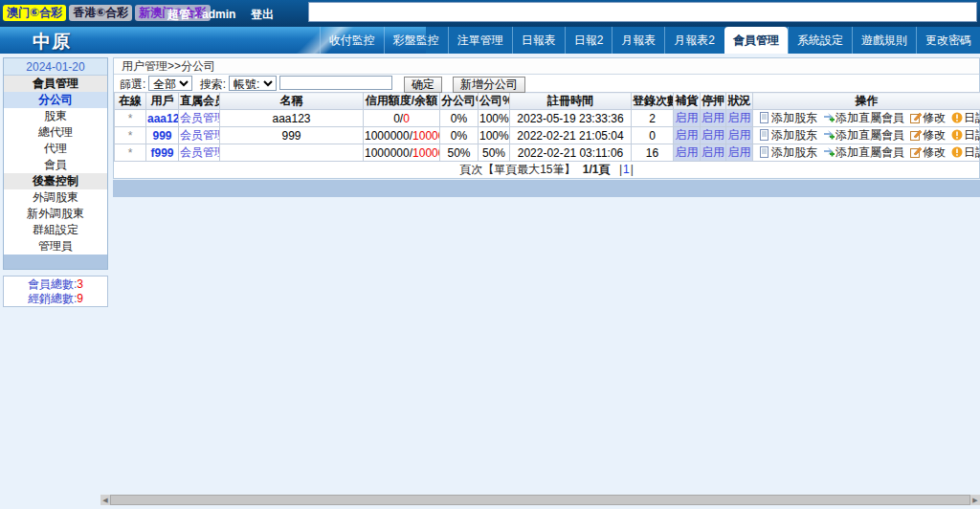 This screenshot has width=980, height=509. Describe the element at coordinates (402, 101) in the screenshot. I see `column-header: 信用額度/余額` at that location.